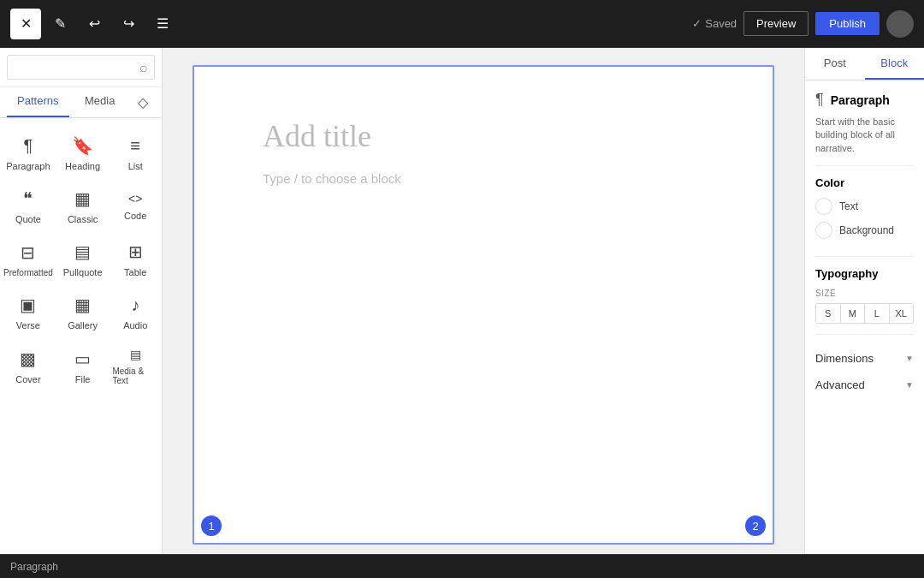 This screenshot has height=578, width=924. What do you see at coordinates (864, 385) in the screenshot?
I see `advanced-row: Advanced ▼` at bounding box center [864, 385].